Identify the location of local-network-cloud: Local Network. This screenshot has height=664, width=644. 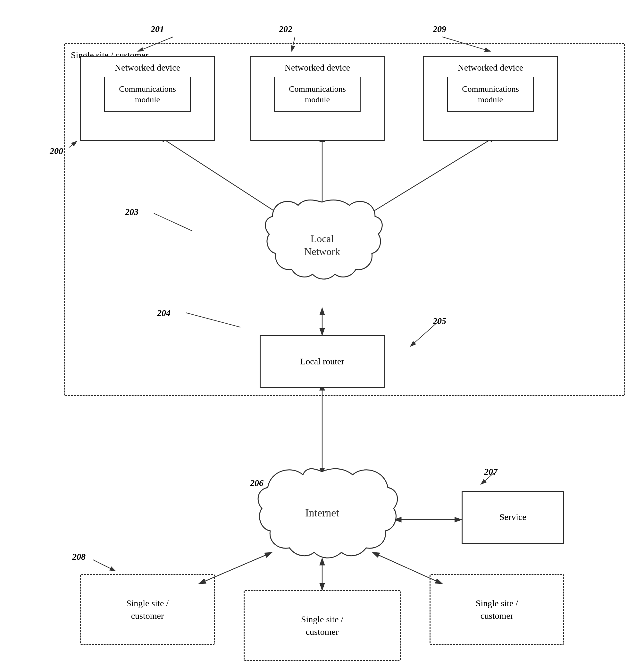
(322, 255).